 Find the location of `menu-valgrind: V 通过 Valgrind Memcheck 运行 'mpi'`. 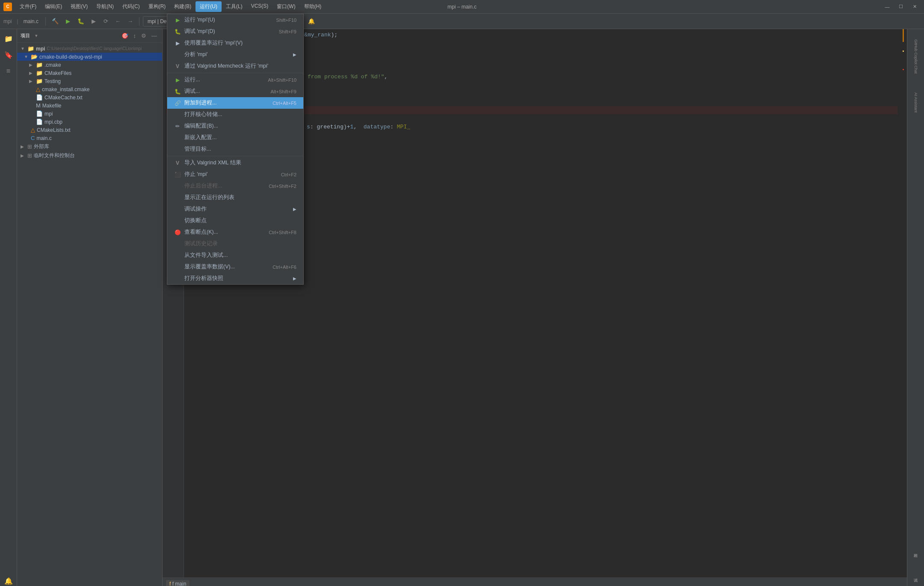

menu-valgrind: V 通过 Valgrind Memcheck 运行 'mpi' is located at coordinates (235, 66).